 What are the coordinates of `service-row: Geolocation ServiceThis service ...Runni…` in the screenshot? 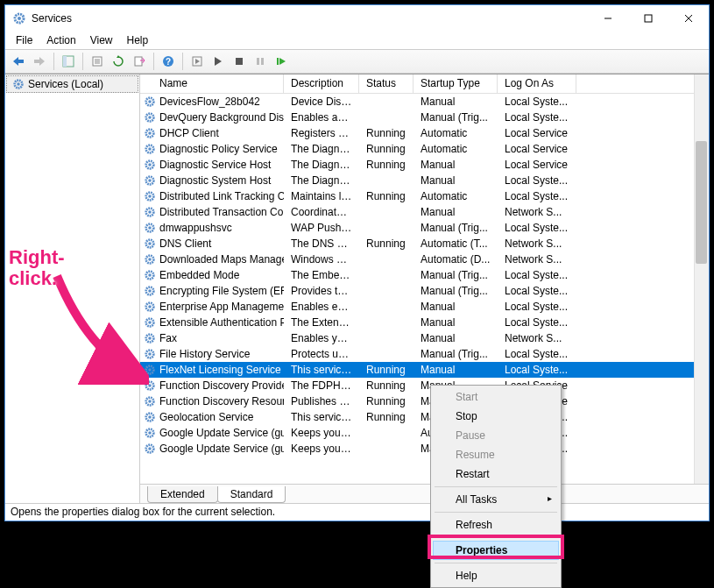 It's located at (417, 417).